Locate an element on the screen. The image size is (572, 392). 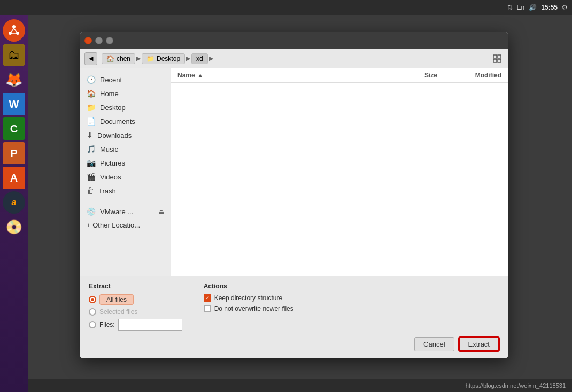
breadcrumb-xd: xd is located at coordinates (200, 59).